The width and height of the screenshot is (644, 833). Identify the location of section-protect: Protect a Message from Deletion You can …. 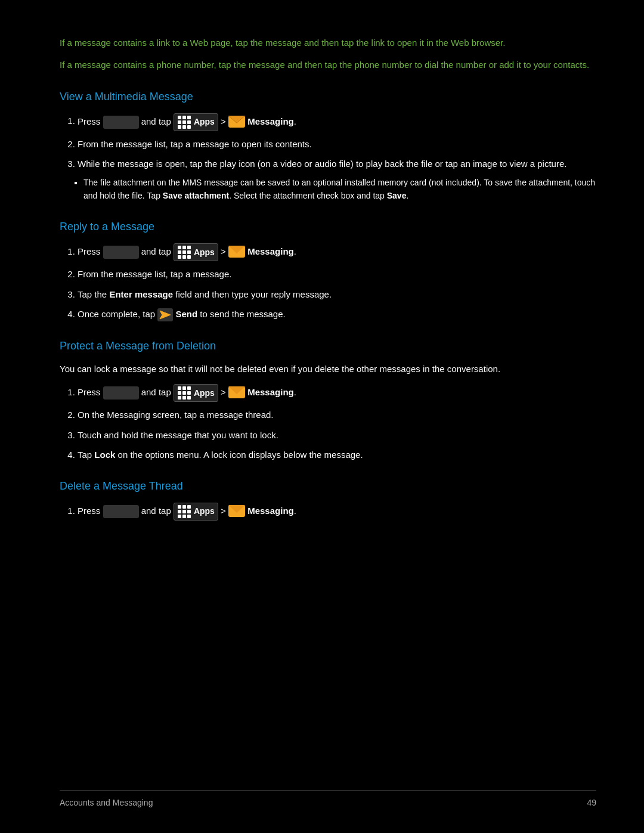
(328, 400).